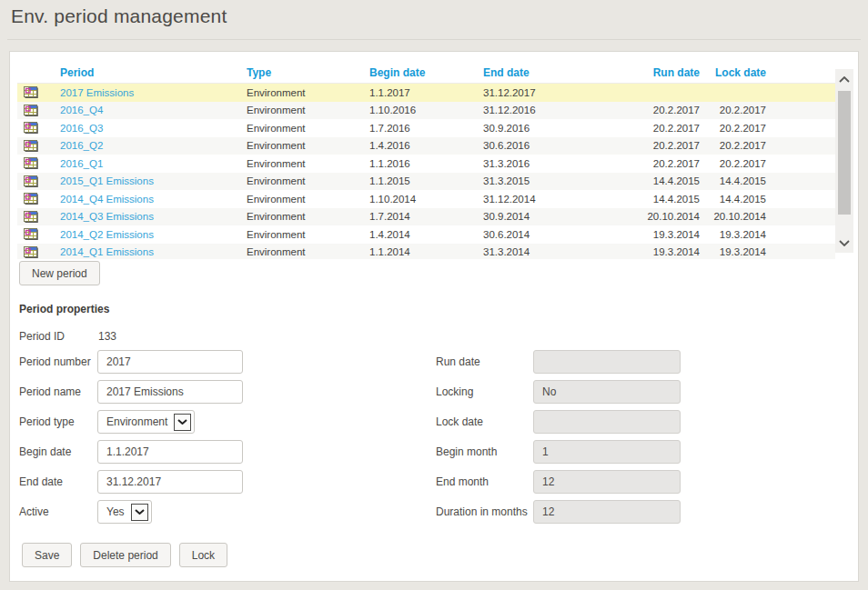  I want to click on table-row: 2016_Q1 Environment 1.1.2016 31.3.2016 2…, so click(426, 164).